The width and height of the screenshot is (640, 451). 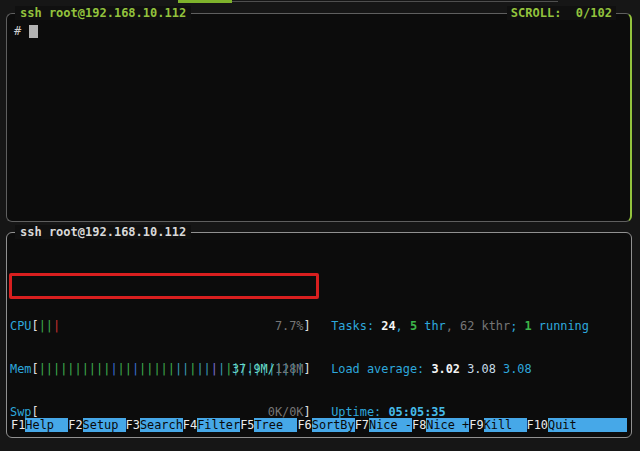 What do you see at coordinates (46, 425) in the screenshot?
I see `fkey-F1-label: Help` at bounding box center [46, 425].